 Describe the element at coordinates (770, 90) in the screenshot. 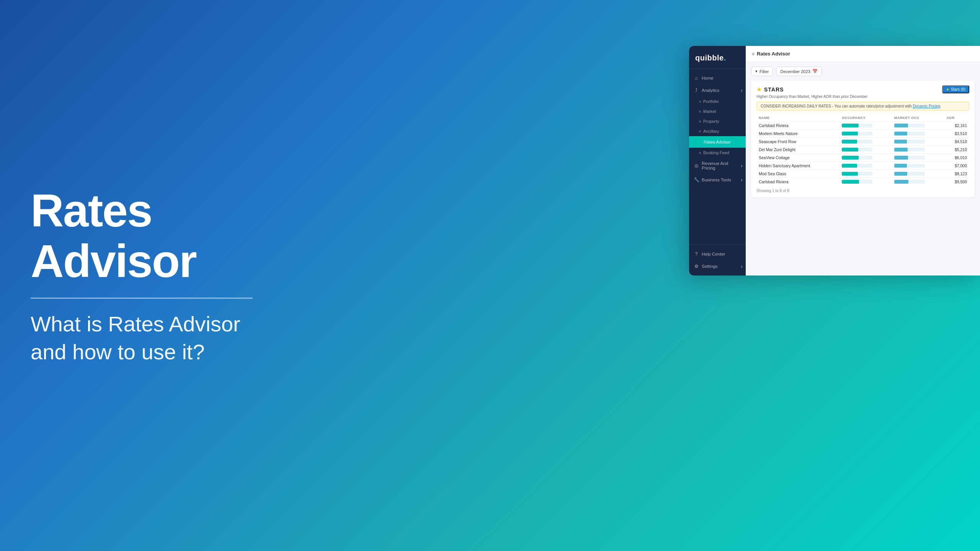

I see `stars-title-row: ★ STARS` at that location.